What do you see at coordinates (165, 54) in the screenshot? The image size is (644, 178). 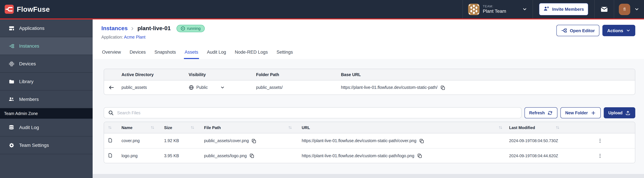 I see `tab-snapshots: Snapshots` at bounding box center [165, 54].